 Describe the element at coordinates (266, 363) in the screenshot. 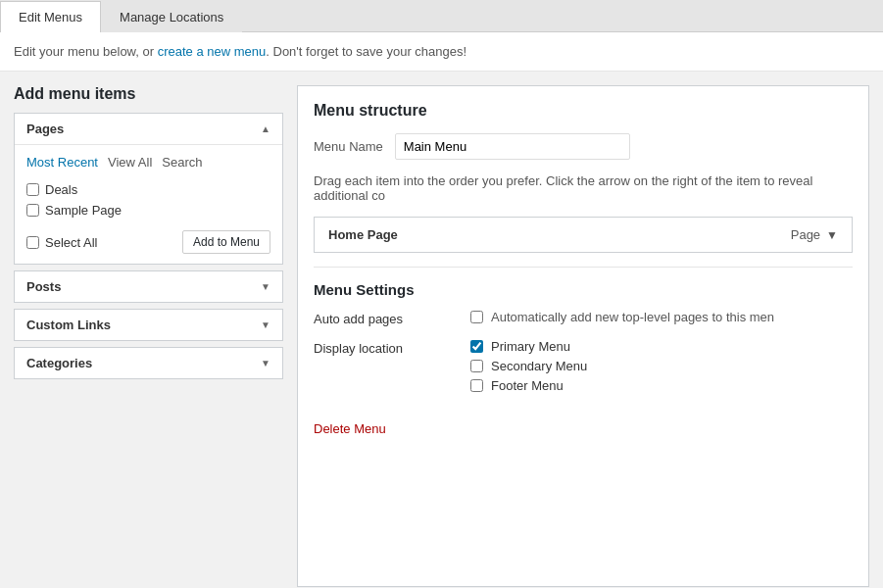

I see `categories-chevron-icon: ▼` at that location.